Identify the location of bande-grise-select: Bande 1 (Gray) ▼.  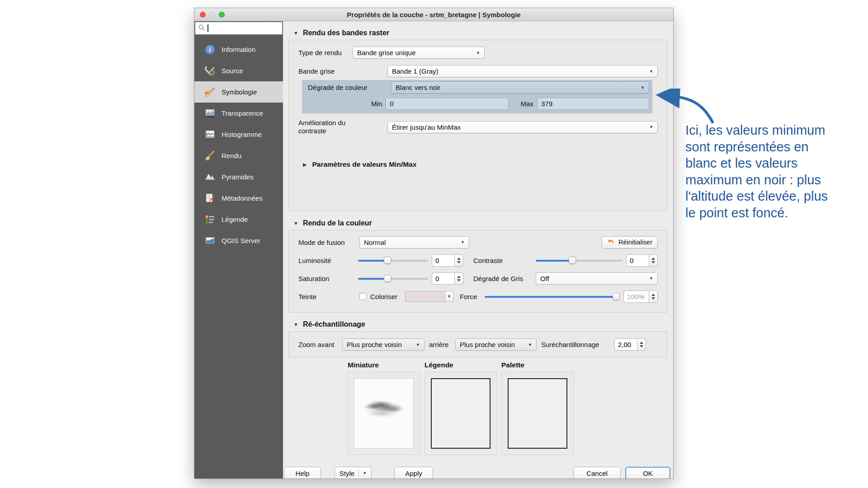
(523, 71).